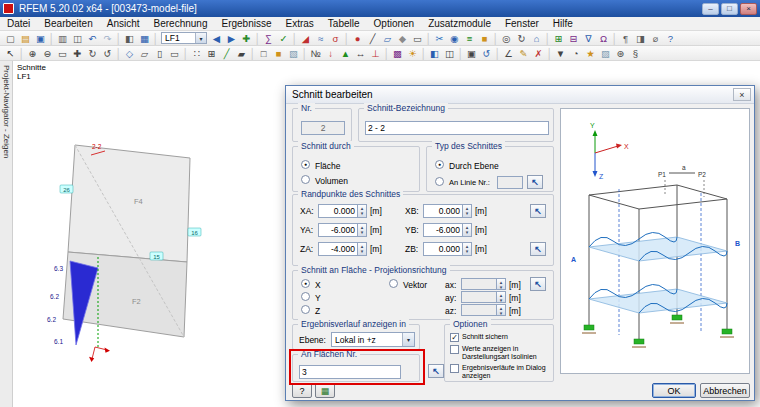 This screenshot has height=407, width=760. What do you see at coordinates (300, 24) in the screenshot?
I see `menu-extras: Extras` at bounding box center [300, 24].